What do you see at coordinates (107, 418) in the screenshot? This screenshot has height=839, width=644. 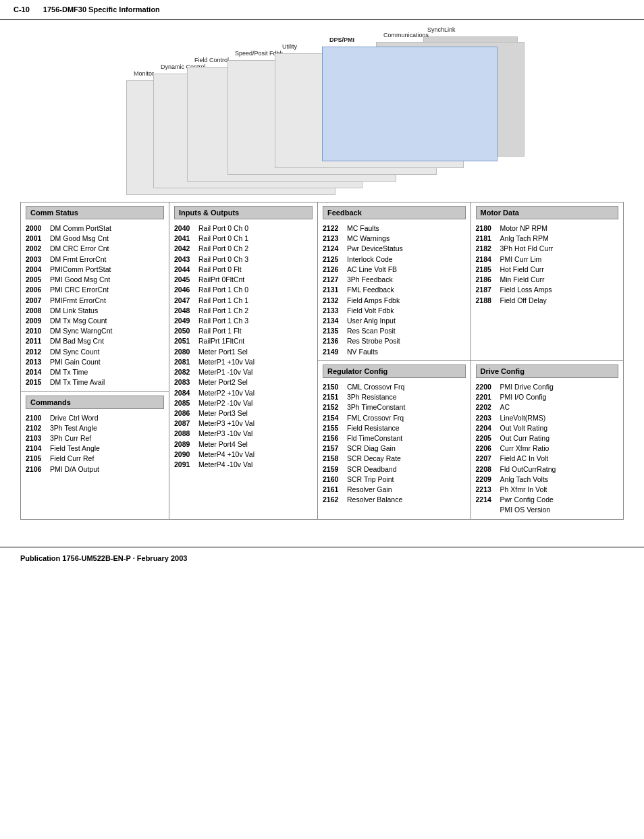 I see `item-label: Drive Ctrl Word` at bounding box center [107, 418].